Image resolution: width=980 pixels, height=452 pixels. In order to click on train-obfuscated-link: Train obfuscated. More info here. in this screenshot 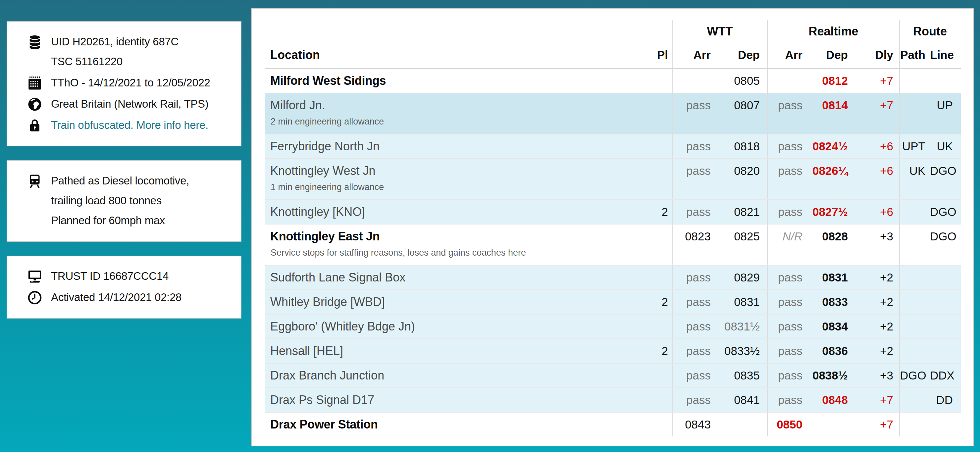, I will do `click(130, 125)`.